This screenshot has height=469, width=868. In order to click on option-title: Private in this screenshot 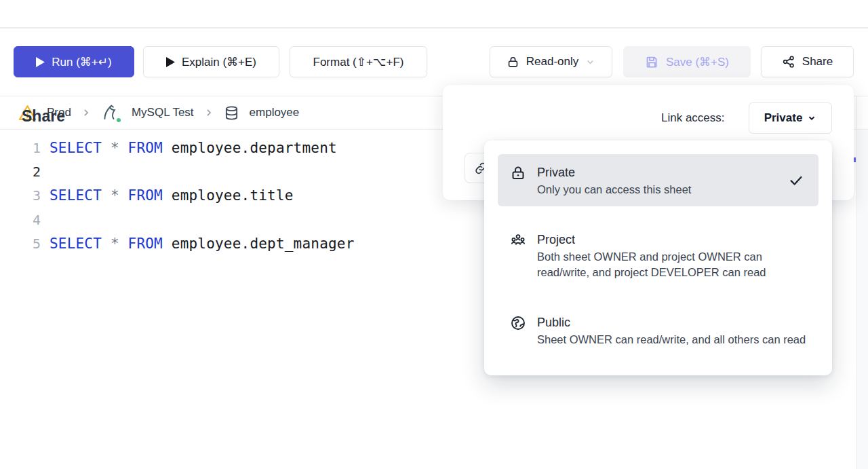, I will do `click(614, 172)`.